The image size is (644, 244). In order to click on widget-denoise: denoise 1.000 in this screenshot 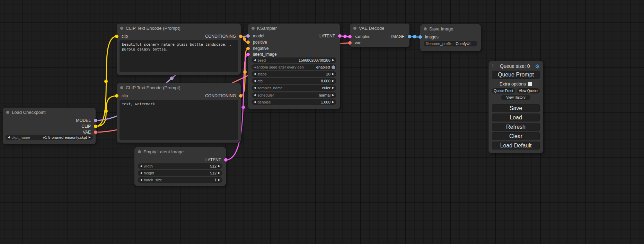, I will do `click(294, 102)`.